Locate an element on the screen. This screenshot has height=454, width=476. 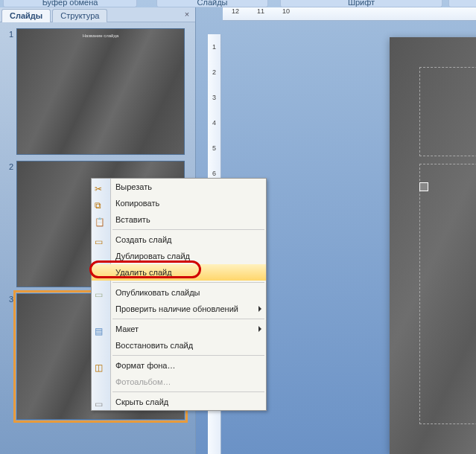
publish-icon is located at coordinates (101, 292).